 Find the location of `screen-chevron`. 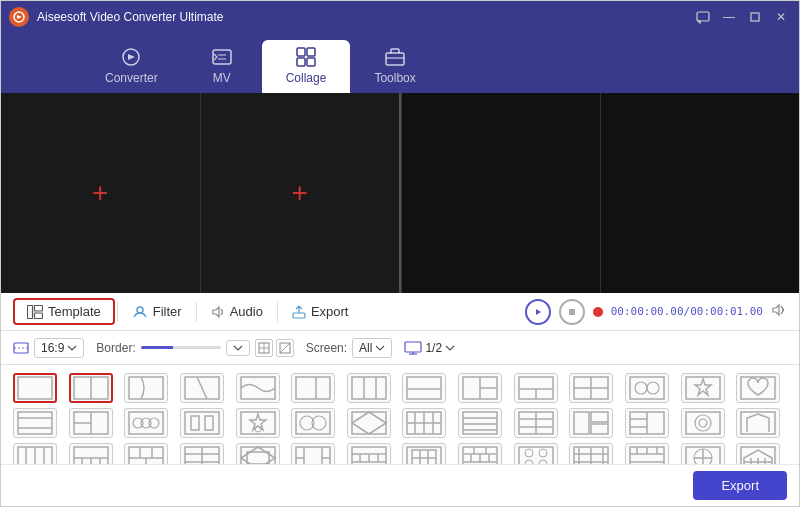

screen-chevron is located at coordinates (380, 348).